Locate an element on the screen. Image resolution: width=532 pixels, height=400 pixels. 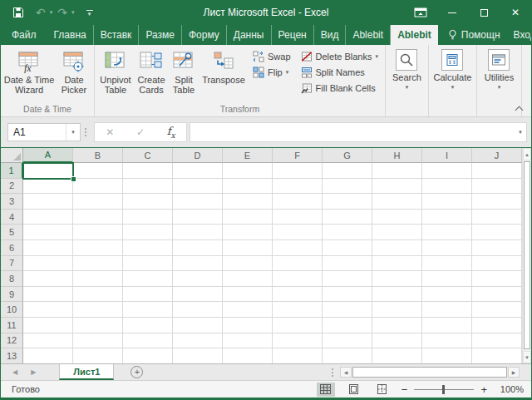
sheet-tab-list1: Лист1 is located at coordinates (86, 373).